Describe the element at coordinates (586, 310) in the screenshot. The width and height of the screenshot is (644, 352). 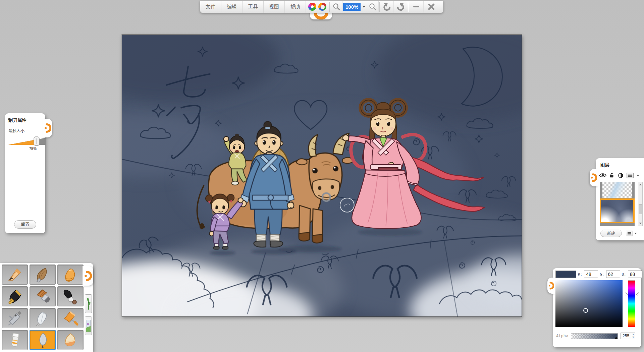
I see `sv-cursor` at that location.